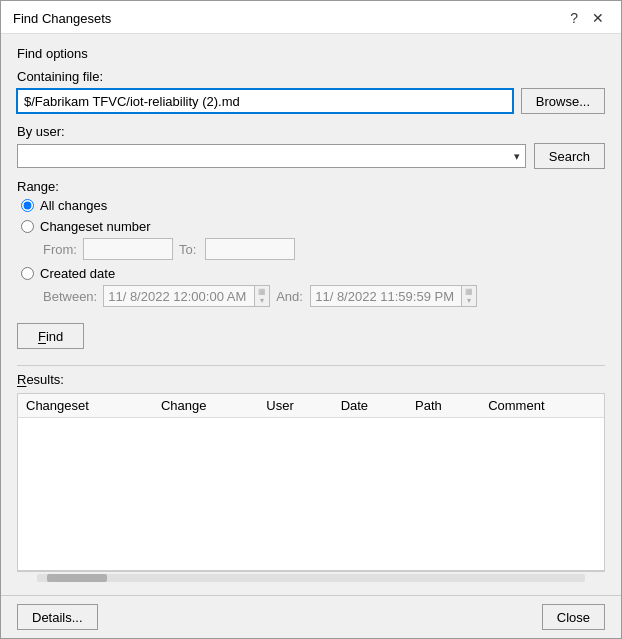 The height and width of the screenshot is (639, 622). I want to click on and-label: And:, so click(290, 296).